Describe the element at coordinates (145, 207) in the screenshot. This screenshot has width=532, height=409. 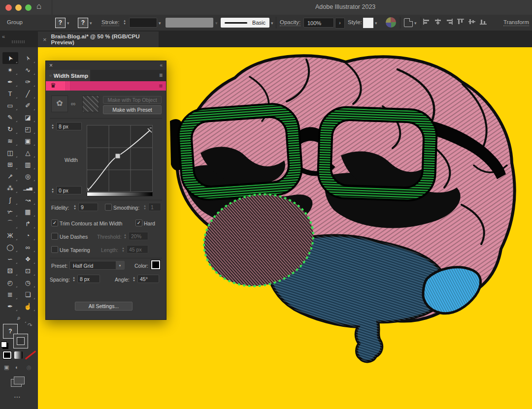
I see `smoothing-stepper: ▴▾` at that location.